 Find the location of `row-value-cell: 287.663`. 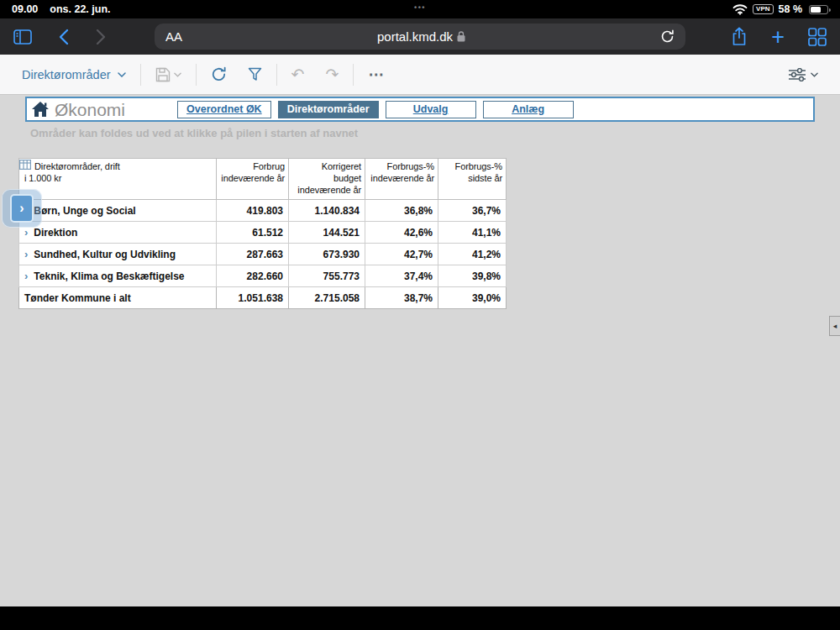

row-value-cell: 287.663 is located at coordinates (253, 255).